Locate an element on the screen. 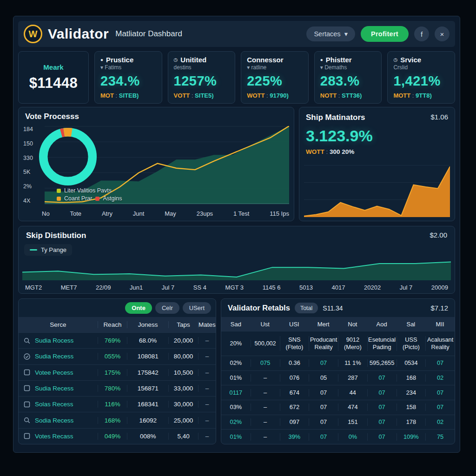 Image resolution: width=476 pixels, height=476 pixels. column-header: Joness is located at coordinates (148, 324).